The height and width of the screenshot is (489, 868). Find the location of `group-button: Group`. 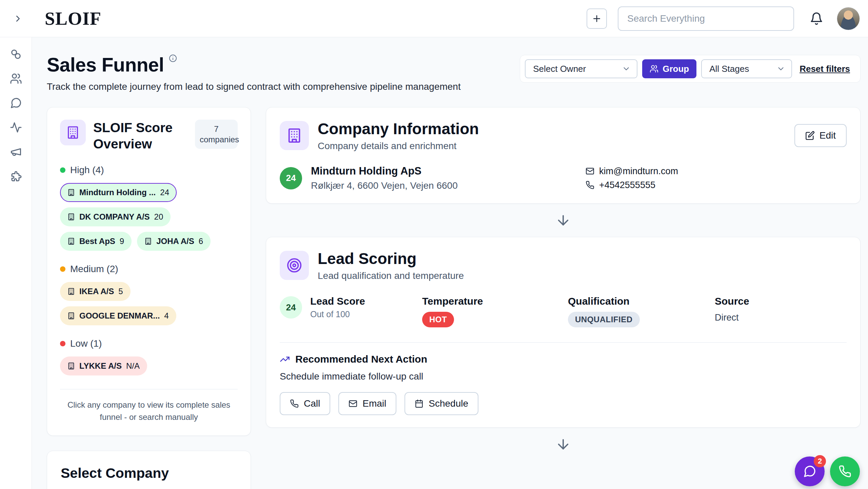

group-button: Group is located at coordinates (669, 69).